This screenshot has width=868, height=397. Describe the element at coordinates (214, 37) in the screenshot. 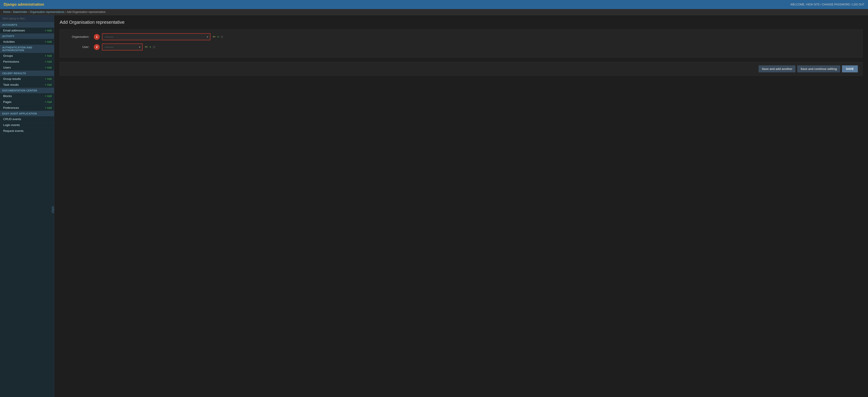

I see `organisation-edit-icon: ✏` at that location.